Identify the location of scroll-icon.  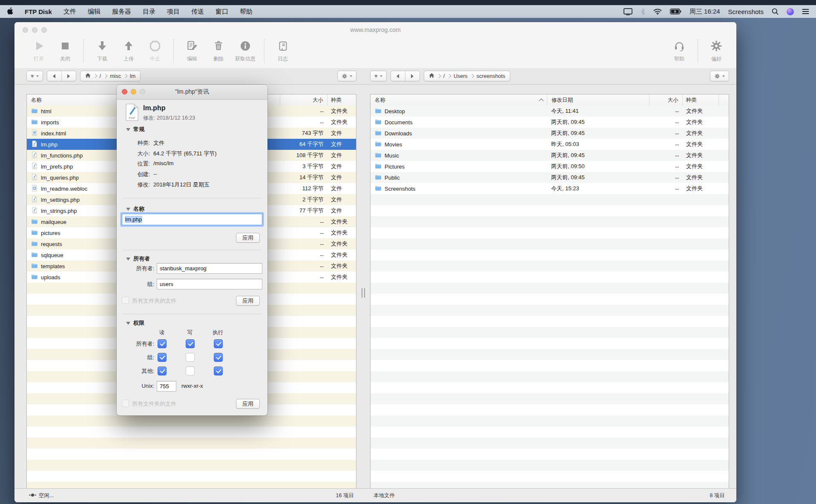
(283, 46).